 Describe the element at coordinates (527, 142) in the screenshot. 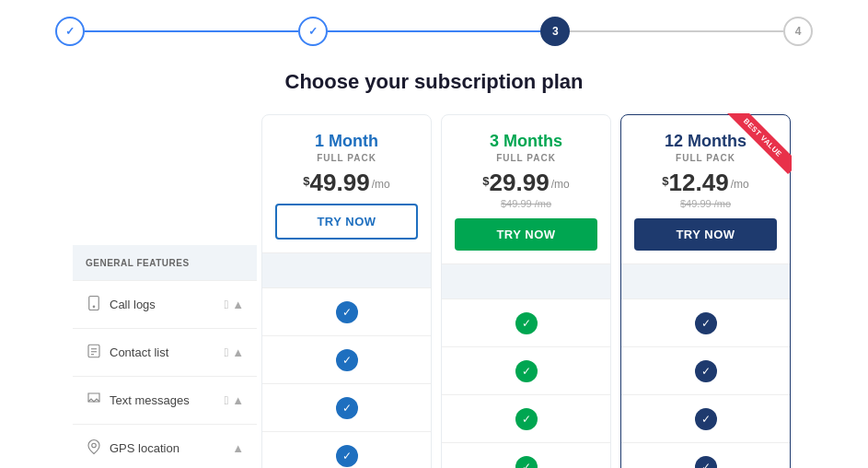

I see `plan-3months-duration: 3 Months` at that location.